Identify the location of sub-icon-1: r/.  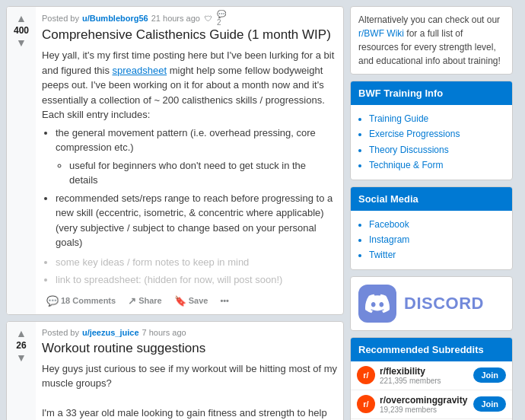
(366, 404).